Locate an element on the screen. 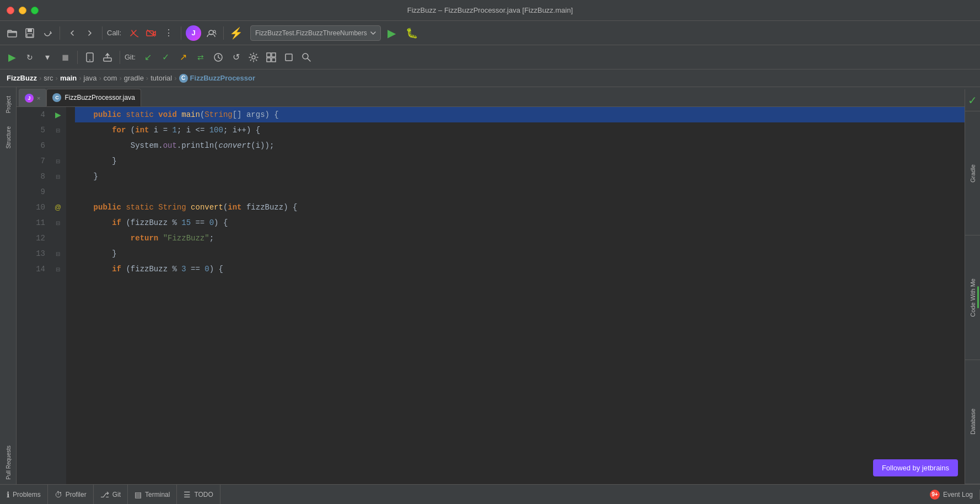 The height and width of the screenshot is (504, 980). pull-requests-icon: Pull Requests is located at coordinates (8, 463).